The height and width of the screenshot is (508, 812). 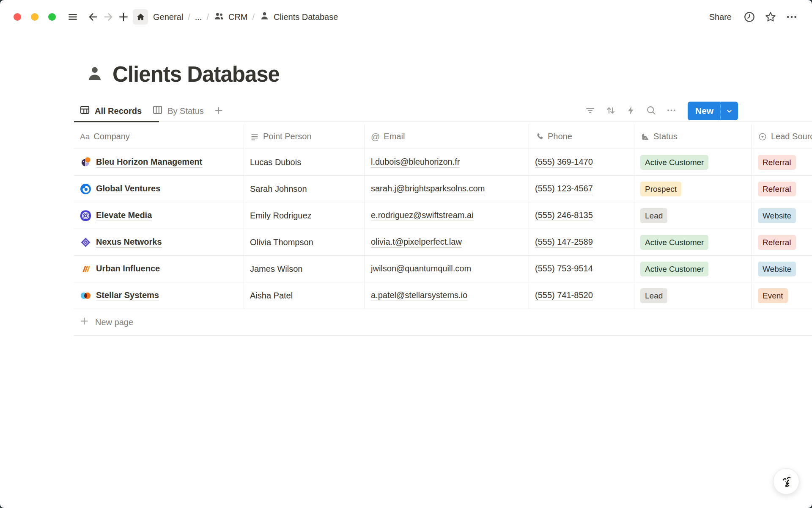 I want to click on zoom-window-button, so click(x=52, y=17).